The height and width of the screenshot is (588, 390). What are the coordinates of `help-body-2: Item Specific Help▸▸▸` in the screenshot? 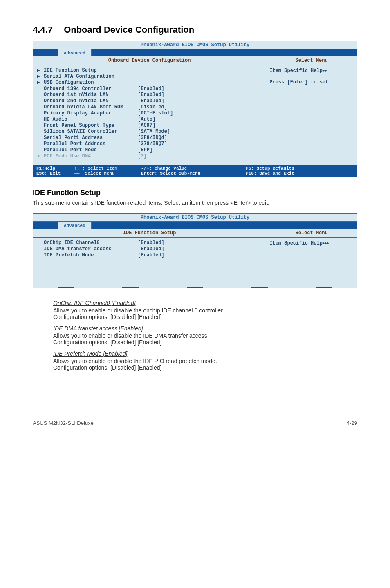 It's located at (312, 243).